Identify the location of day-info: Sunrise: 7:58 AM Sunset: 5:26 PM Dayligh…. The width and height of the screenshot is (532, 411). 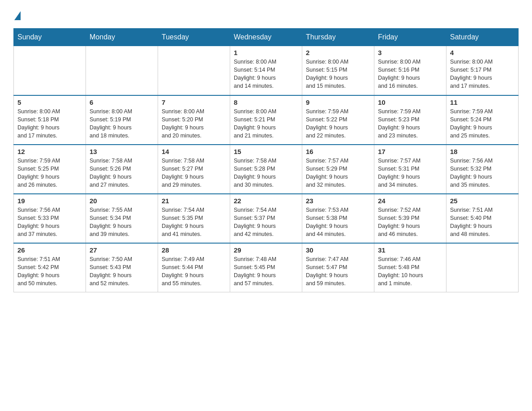
(122, 173).